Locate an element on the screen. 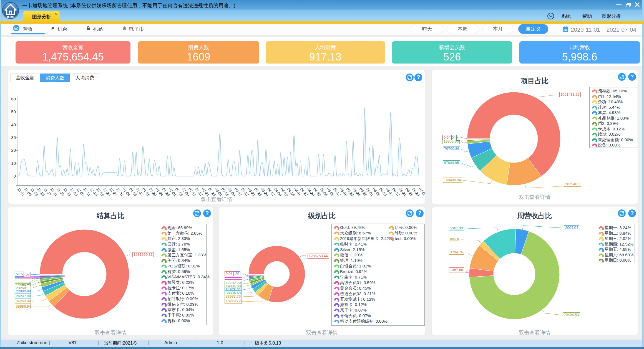  svg-text: 0 is located at coordinates (15, 176).